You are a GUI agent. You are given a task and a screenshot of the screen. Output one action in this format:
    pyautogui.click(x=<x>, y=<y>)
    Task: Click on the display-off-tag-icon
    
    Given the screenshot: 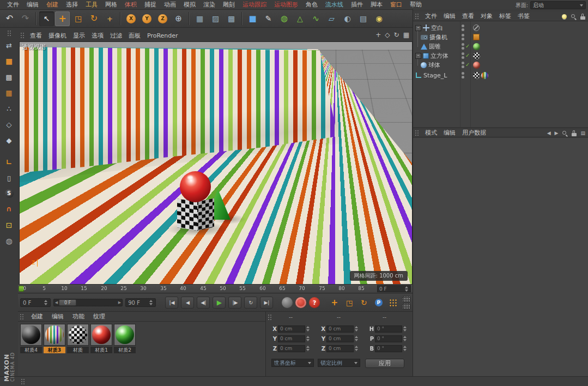 What is the action you would take?
    pyautogui.click(x=476, y=28)
    